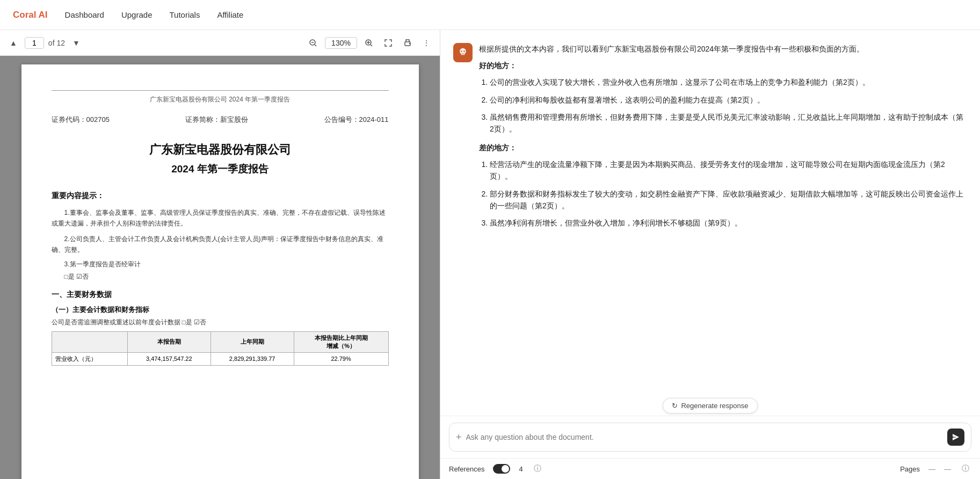 Image resolution: width=980 pixels, height=479 pixels. Describe the element at coordinates (220, 245) in the screenshot. I see `pdf-item2: 2.公司负责人、主管会计工作负责人及会计机构负责人(会计主管人员)声明：保证季度…` at that location.